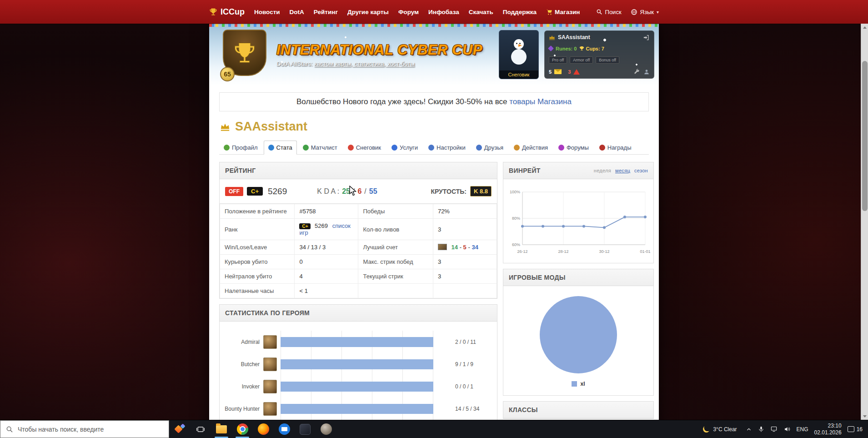 The width and height of the screenshot is (868, 438). What do you see at coordinates (226, 147) in the screenshot?
I see `profile-tab-icon` at bounding box center [226, 147].